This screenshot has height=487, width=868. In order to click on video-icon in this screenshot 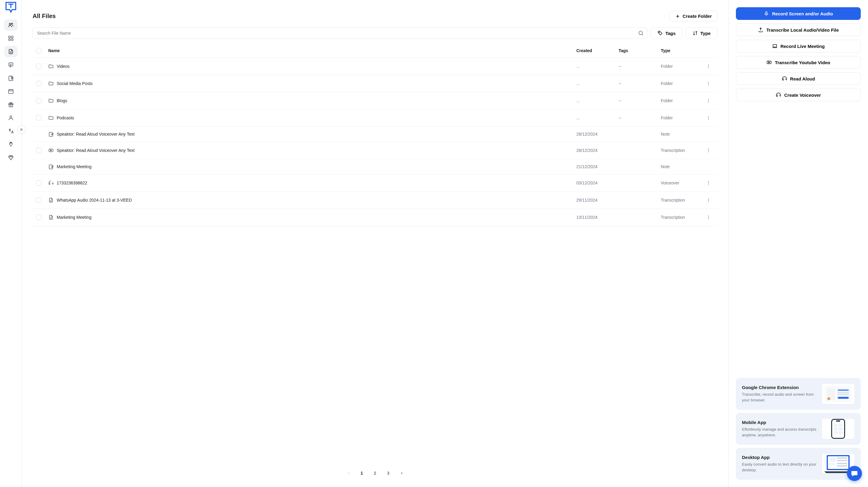, I will do `click(51, 150)`.